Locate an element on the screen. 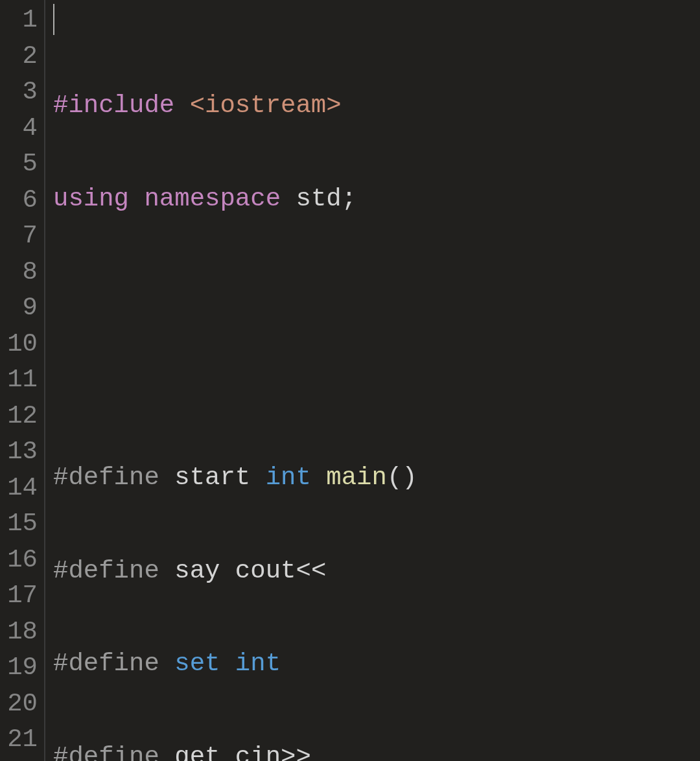 This screenshot has width=700, height=761. tok-ident: cout is located at coordinates (266, 571).